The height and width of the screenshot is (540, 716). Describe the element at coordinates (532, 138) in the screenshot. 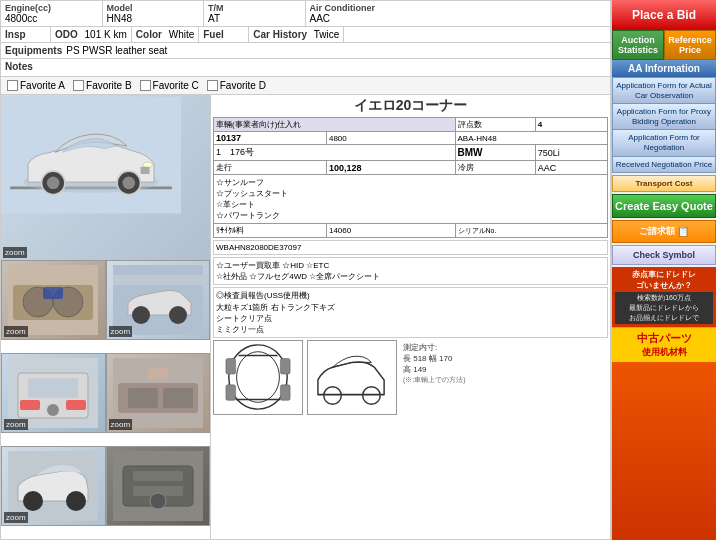

I see `sheet-model-code: ABA-HN48` at that location.